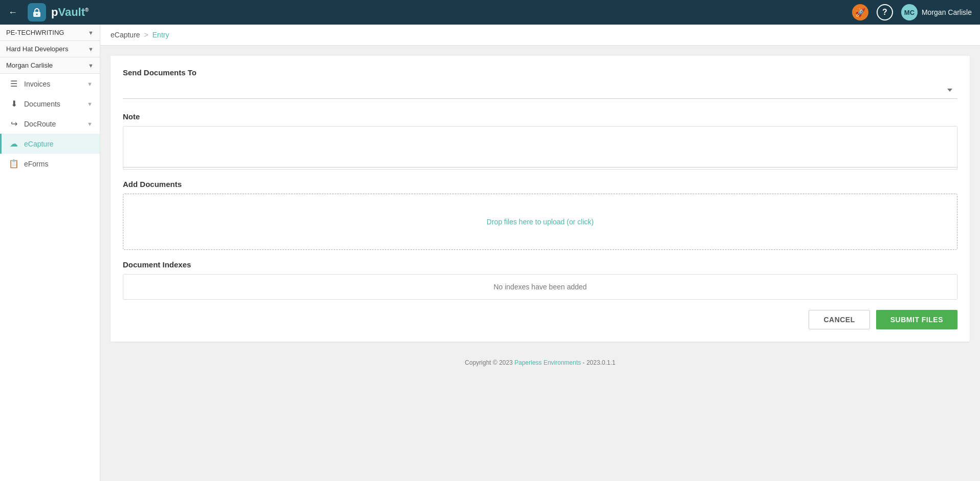 This screenshot has width=980, height=481. I want to click on send-docs-select, so click(540, 90).